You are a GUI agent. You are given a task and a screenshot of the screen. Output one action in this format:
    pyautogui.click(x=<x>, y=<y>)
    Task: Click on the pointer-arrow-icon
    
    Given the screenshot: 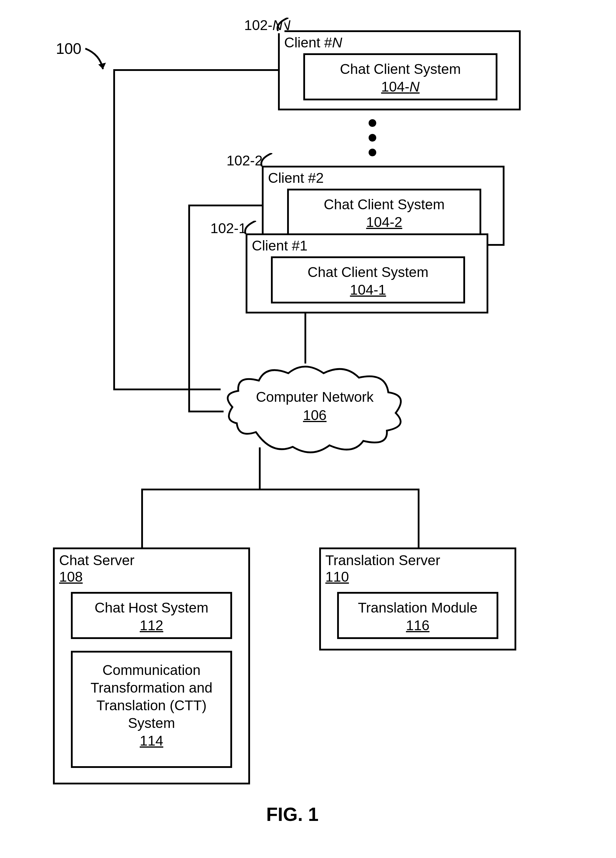 What is the action you would take?
    pyautogui.click(x=100, y=64)
    